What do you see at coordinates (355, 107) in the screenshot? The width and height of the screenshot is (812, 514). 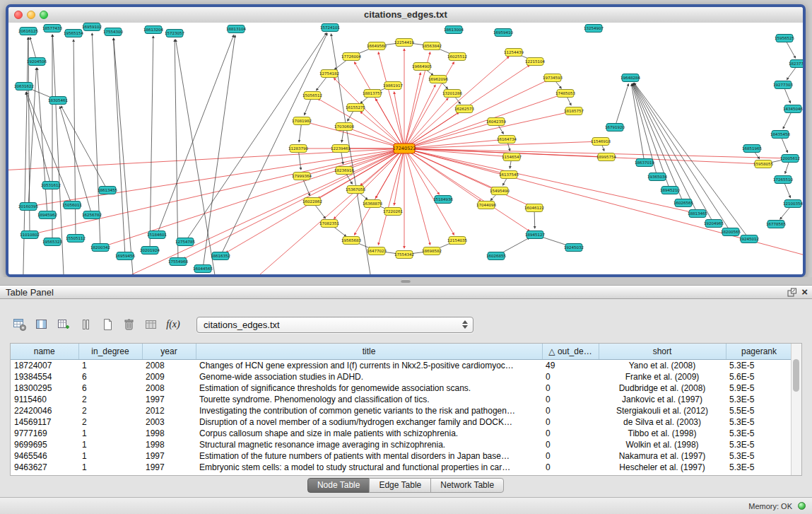 I see `network-node: 16155275` at bounding box center [355, 107].